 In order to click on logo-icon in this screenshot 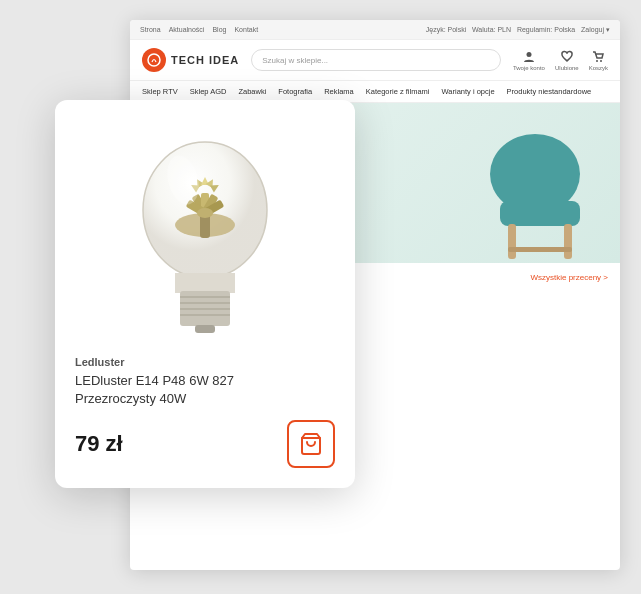, I will do `click(154, 60)`.